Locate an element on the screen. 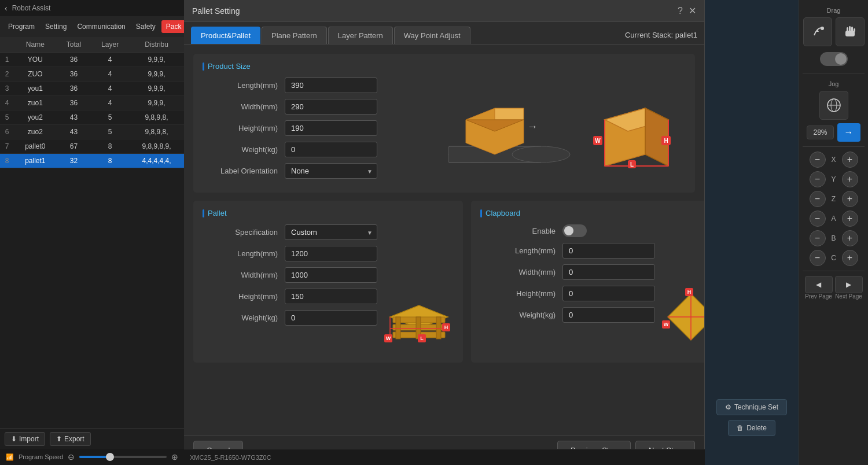 The image size is (868, 465). pallet-width-input is located at coordinates (331, 275).